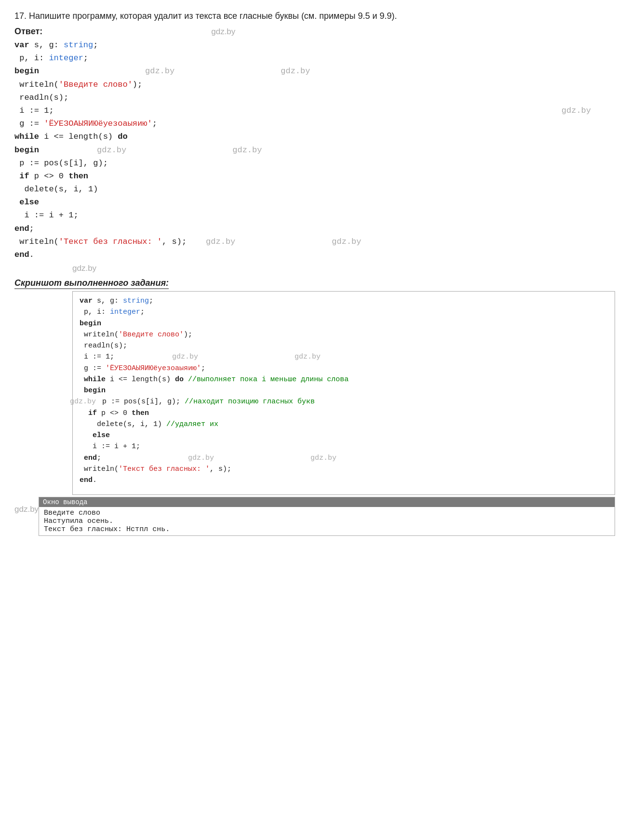 This screenshot has height=827, width=644. Describe the element at coordinates (344, 402) in the screenshot. I see `ss-line-10: gdz.by p := pos(s[i], g); //находит пози…` at that location.